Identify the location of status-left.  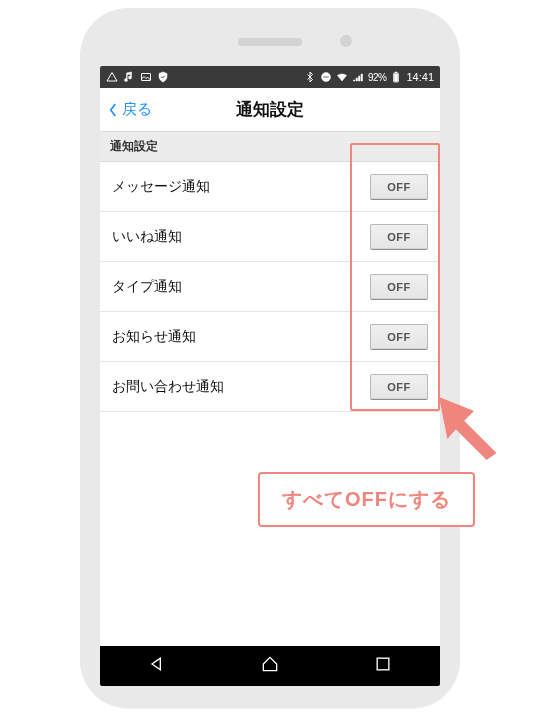
(138, 77).